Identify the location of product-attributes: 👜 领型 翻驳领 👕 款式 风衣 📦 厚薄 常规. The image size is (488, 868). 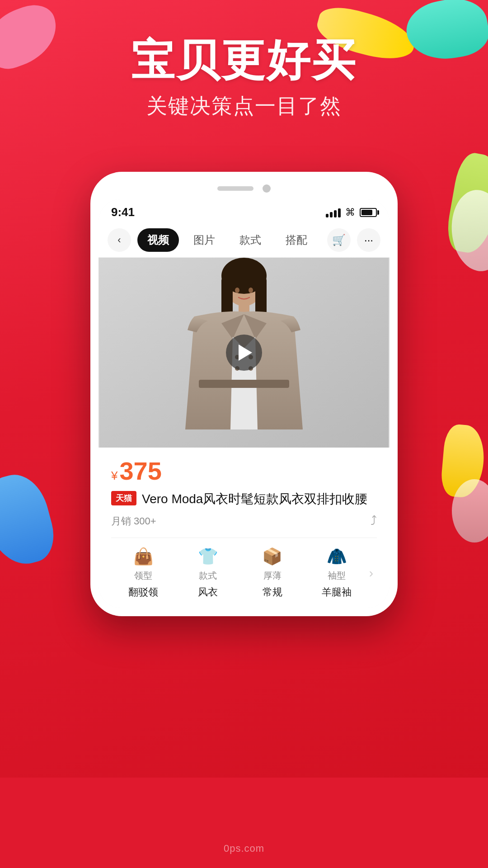
(244, 573).